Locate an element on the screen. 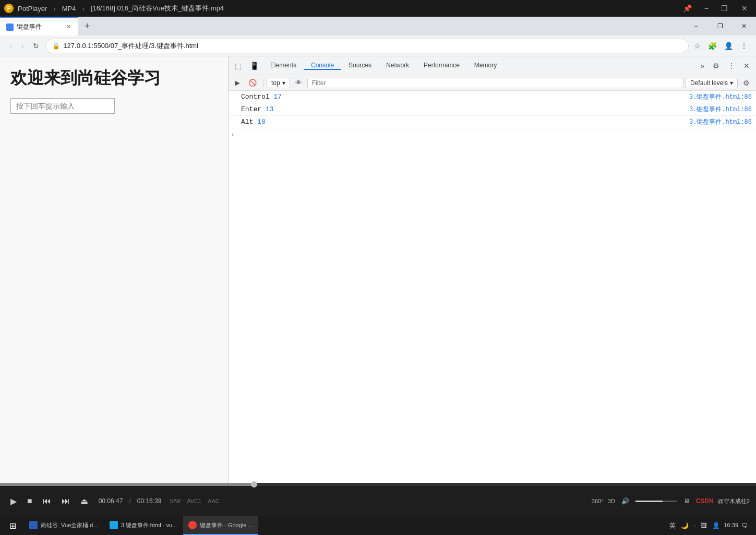  reload-button: ↻ is located at coordinates (36, 46).